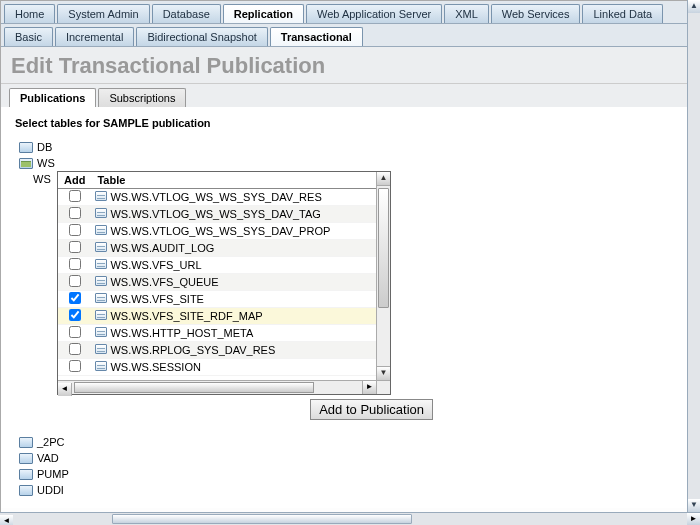 The height and width of the screenshot is (525, 700). What do you see at coordinates (344, 123) in the screenshot?
I see `instruction-text: Select tables for SAMPLE publication` at bounding box center [344, 123].